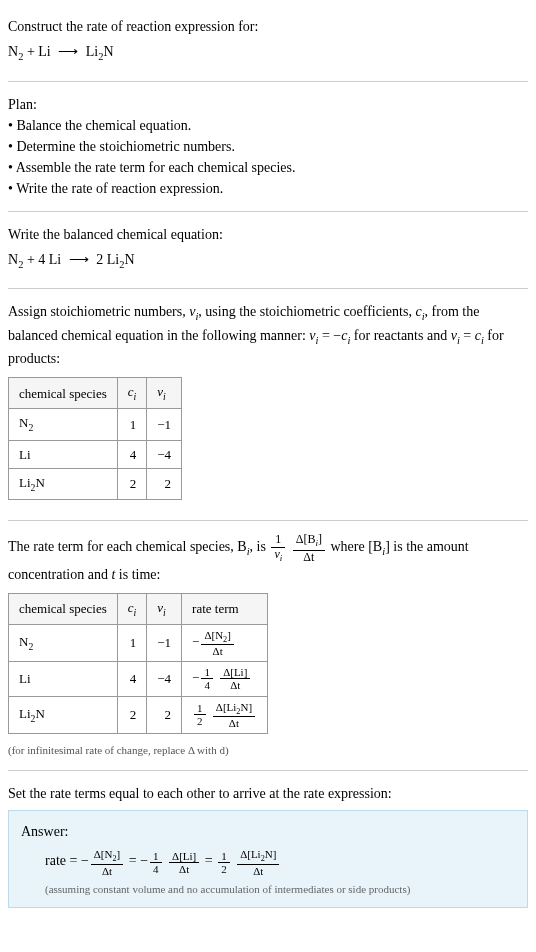  What do you see at coordinates (224, 862) in the screenshot?
I see `frac-one-half: 12` at bounding box center [224, 862].